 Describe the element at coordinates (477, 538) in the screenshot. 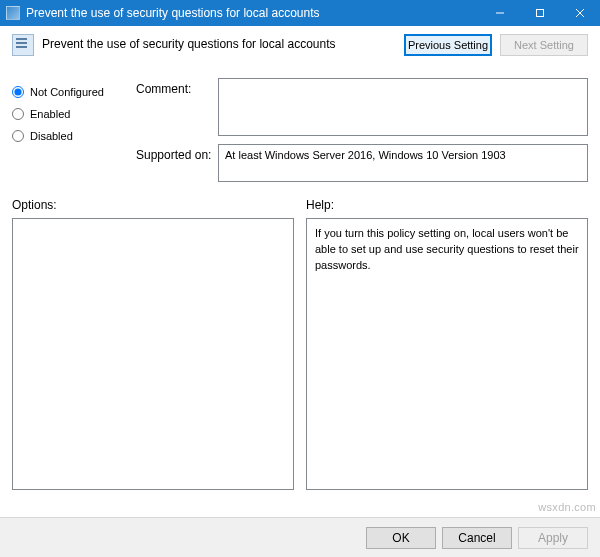

I see `cancel-button: Cancel` at that location.